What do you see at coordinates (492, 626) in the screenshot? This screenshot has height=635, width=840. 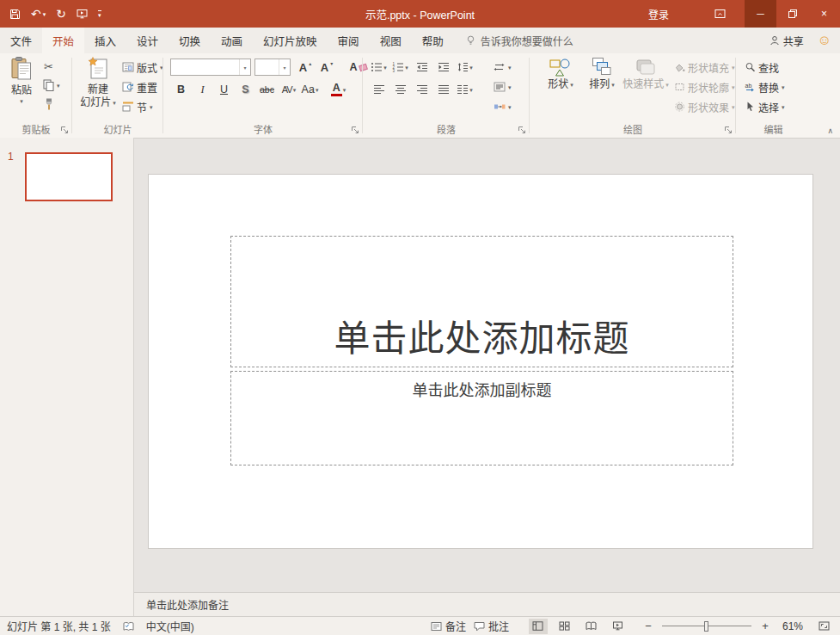 I see `comments-toggle-button: 批注` at bounding box center [492, 626].